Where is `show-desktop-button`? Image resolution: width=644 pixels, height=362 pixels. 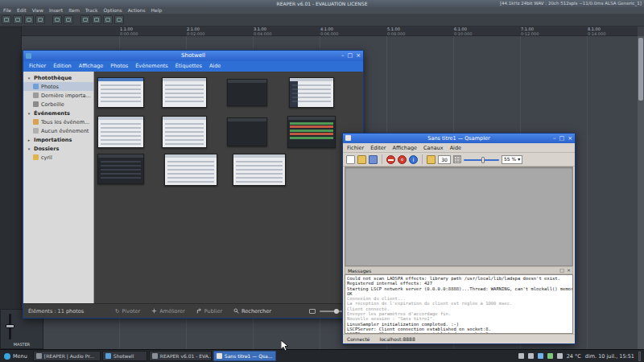
show-desktop-button is located at coordinates (639, 356).